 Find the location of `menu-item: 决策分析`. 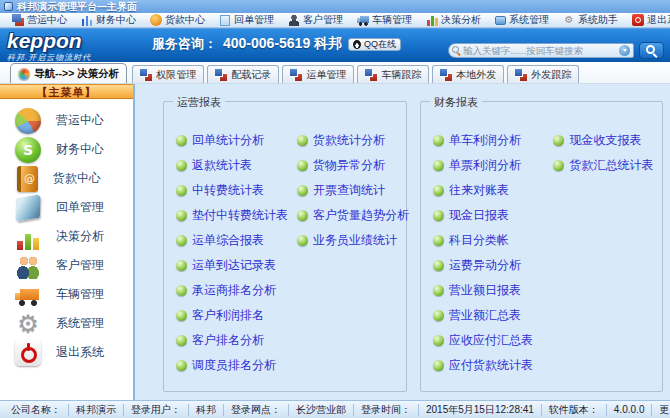

menu-item: 决策分析 is located at coordinates (454, 20).